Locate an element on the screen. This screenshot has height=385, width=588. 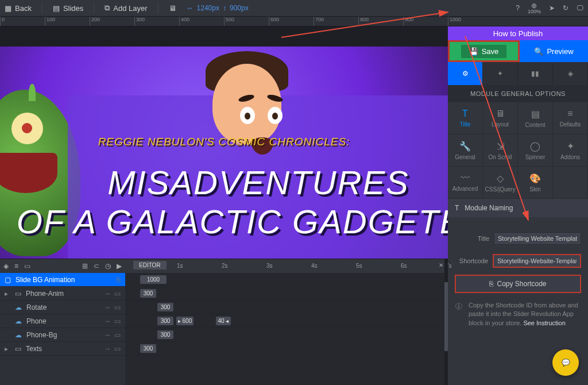
tab-slides: ▮▮ is located at coordinates (535, 74).